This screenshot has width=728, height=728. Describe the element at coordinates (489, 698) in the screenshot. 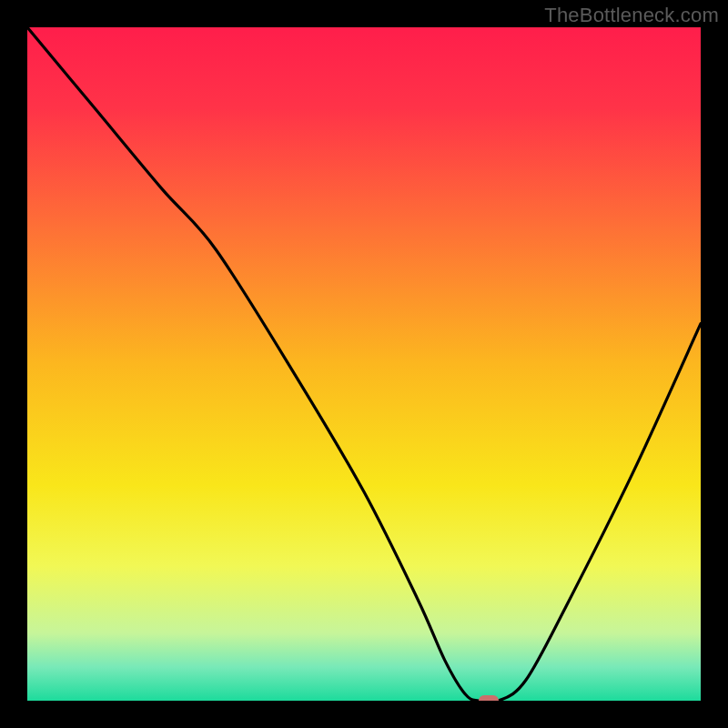

I see `optimum-marker` at that location.